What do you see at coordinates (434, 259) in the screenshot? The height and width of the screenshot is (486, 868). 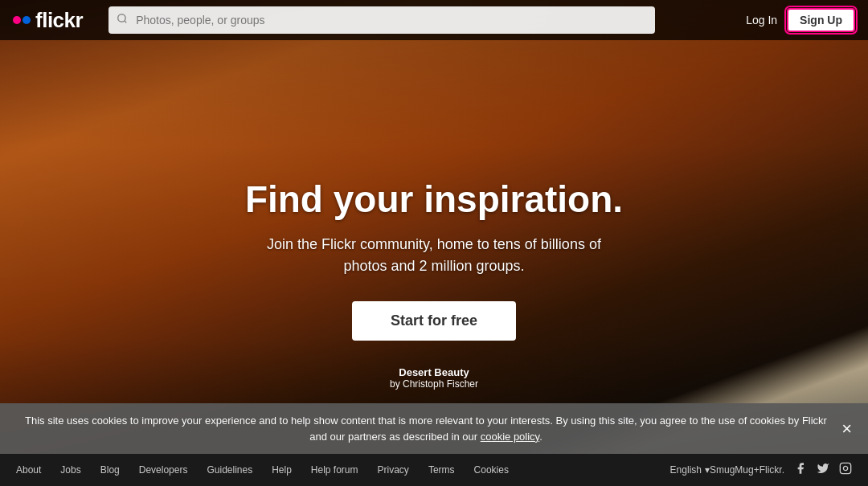 I see `hero-content: Find your inspiration. Join the Flickr c…` at bounding box center [434, 259].